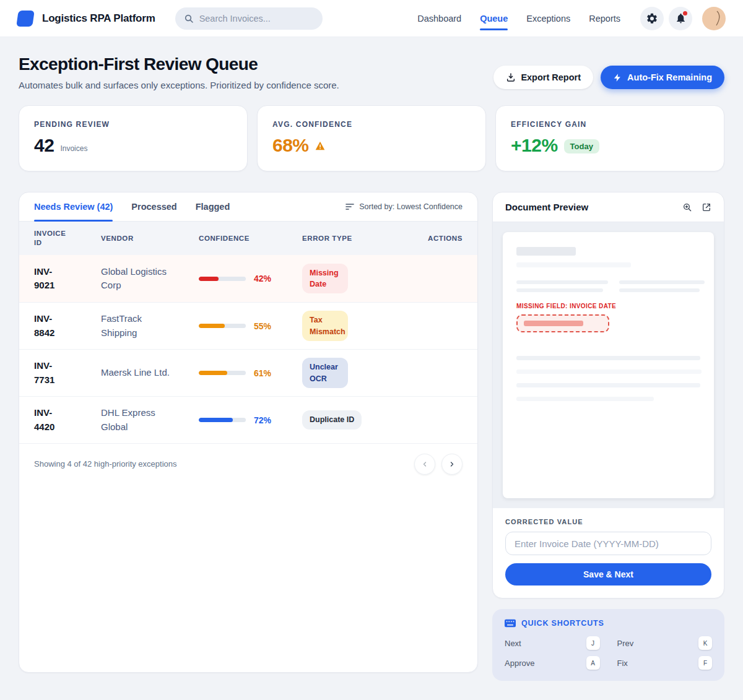 This screenshot has height=700, width=743. I want to click on external-link-icon, so click(706, 207).